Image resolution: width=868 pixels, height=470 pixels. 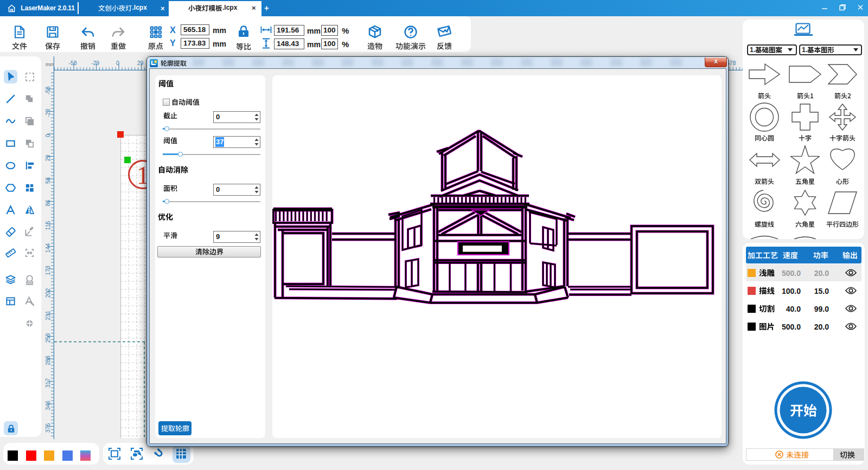 I want to click on svg-text: 317, so click(x=48, y=383).